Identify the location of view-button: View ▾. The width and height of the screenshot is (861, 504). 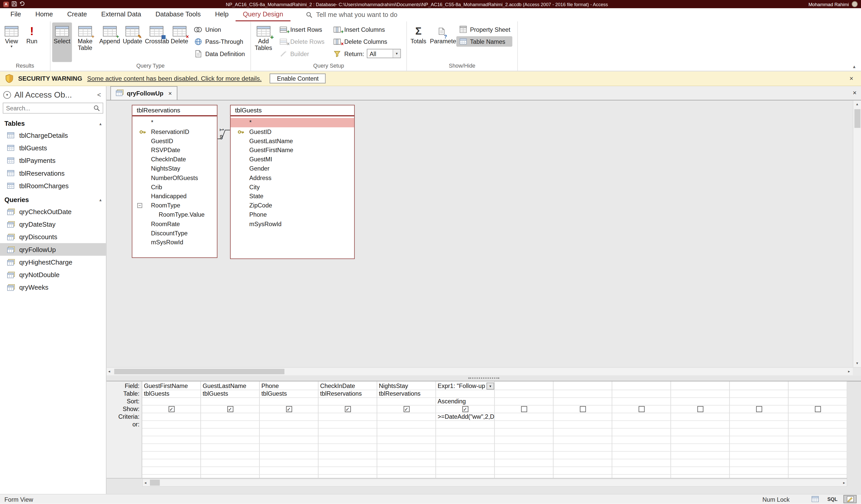
(11, 42).